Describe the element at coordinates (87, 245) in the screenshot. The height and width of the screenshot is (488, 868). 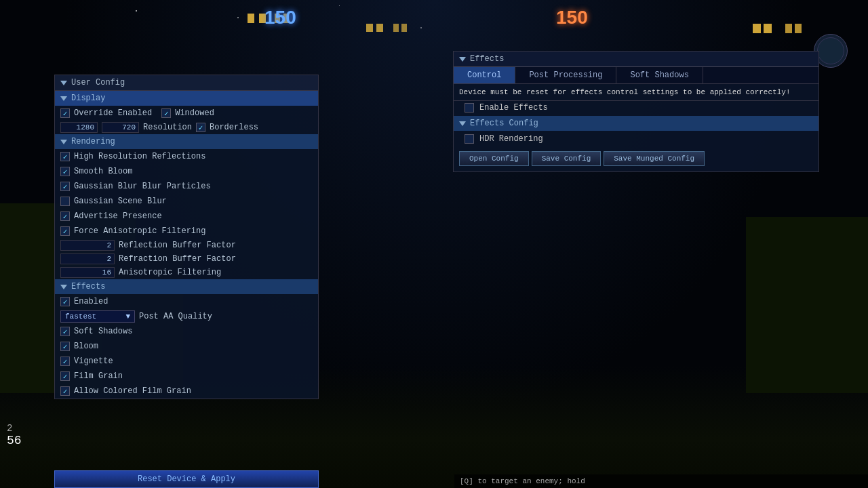
I see `reflection-buffer-value: 2` at that location.